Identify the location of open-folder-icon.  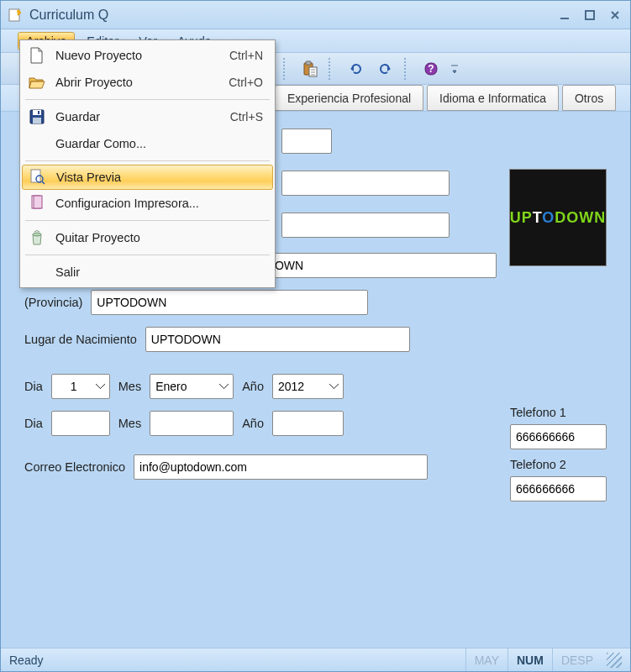
(37, 82).